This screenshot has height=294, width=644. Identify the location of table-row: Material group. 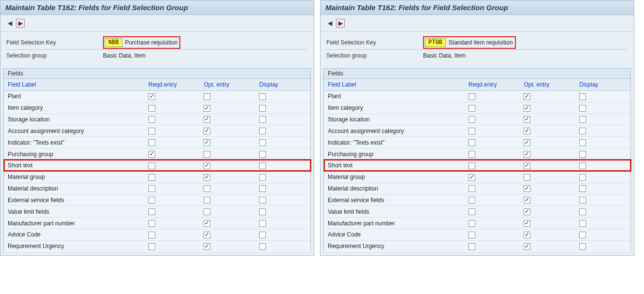
(158, 177).